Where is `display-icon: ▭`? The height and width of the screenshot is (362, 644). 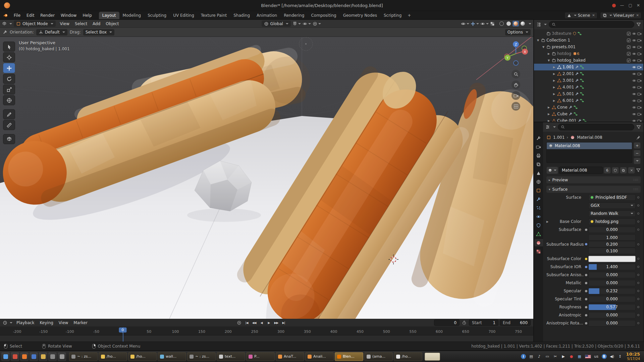
display-icon: ▭ is located at coordinates (547, 357).